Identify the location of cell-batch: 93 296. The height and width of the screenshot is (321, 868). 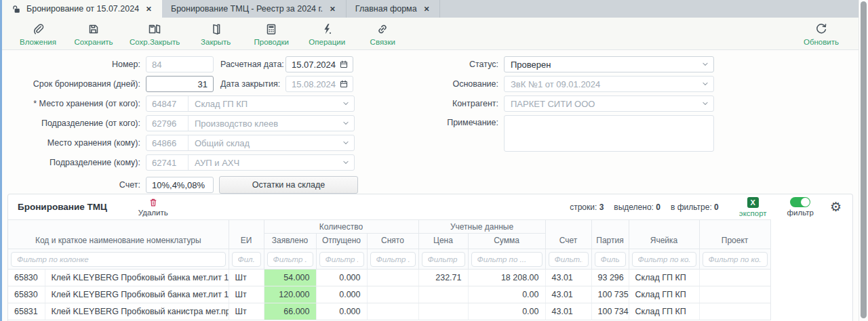
(610, 278).